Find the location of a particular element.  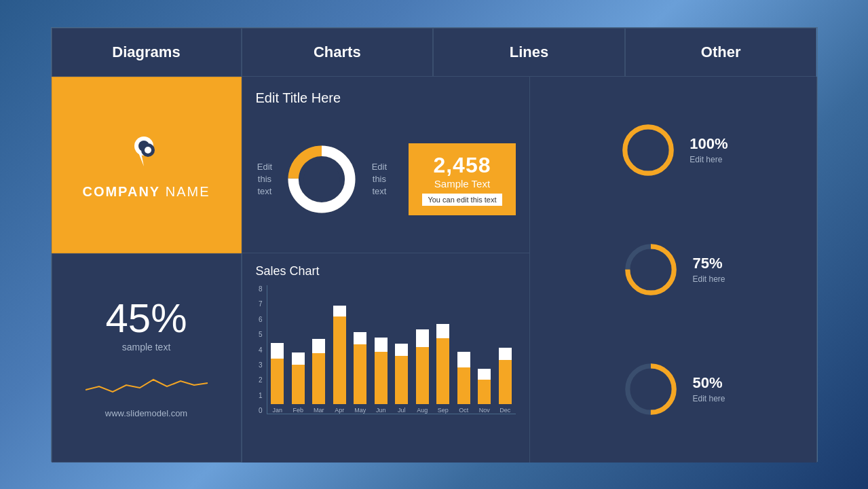

donut-section: Edit this text is located at coordinates (322, 179).